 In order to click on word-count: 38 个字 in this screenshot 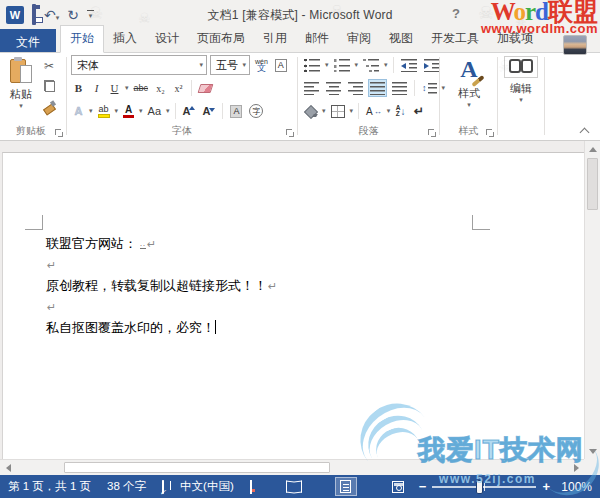, I will do `click(126, 486)`.